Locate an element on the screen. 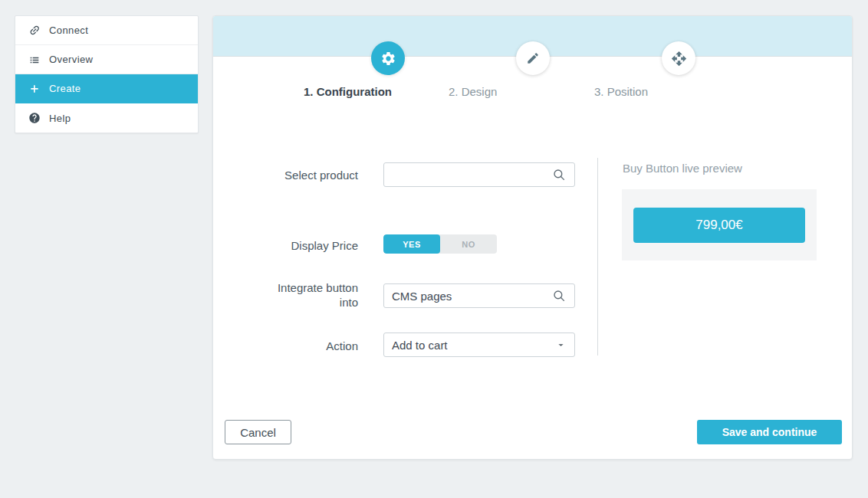 This screenshot has width=868, height=498. integrate-into-label: Integrate button into is located at coordinates (307, 295).